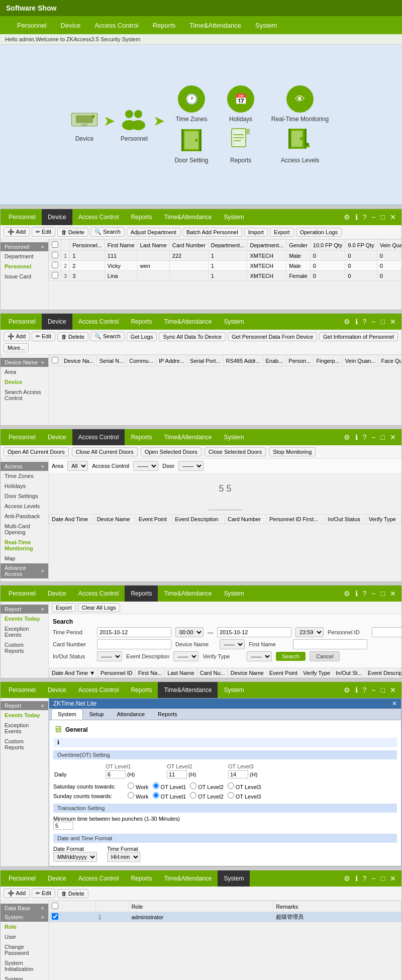 This screenshot has width=402, height=980. What do you see at coordinates (24, 558) in the screenshot?
I see `sidebar-map: Map` at bounding box center [24, 558].